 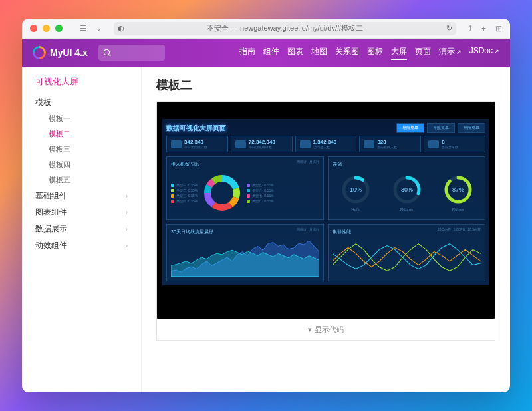 I want to click on tabs-overview-icon: ⊞, so click(x=499, y=29).